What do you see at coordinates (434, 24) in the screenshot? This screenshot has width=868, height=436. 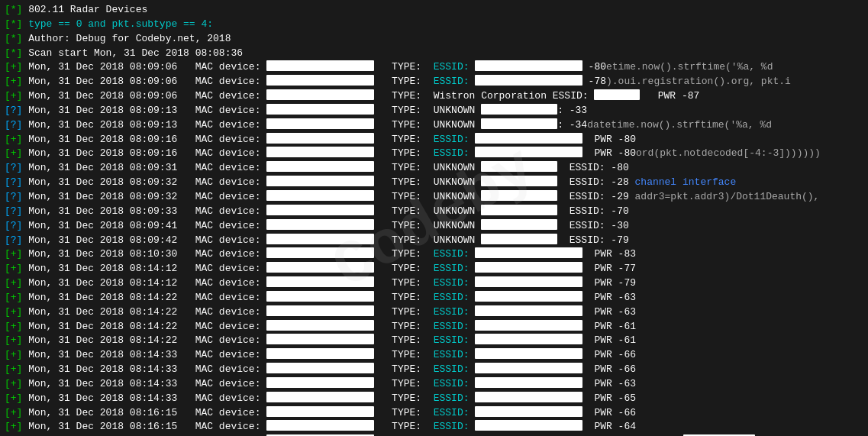 I see `terminal-line: [*] type == 0 and pkt.subtype == 4:` at bounding box center [434, 24].